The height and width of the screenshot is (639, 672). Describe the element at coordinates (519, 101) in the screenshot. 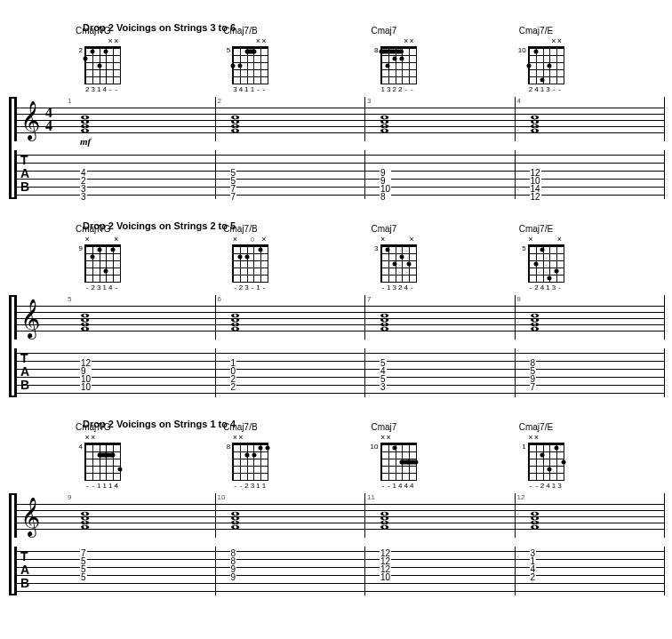

I see `measure-number: 4` at that location.